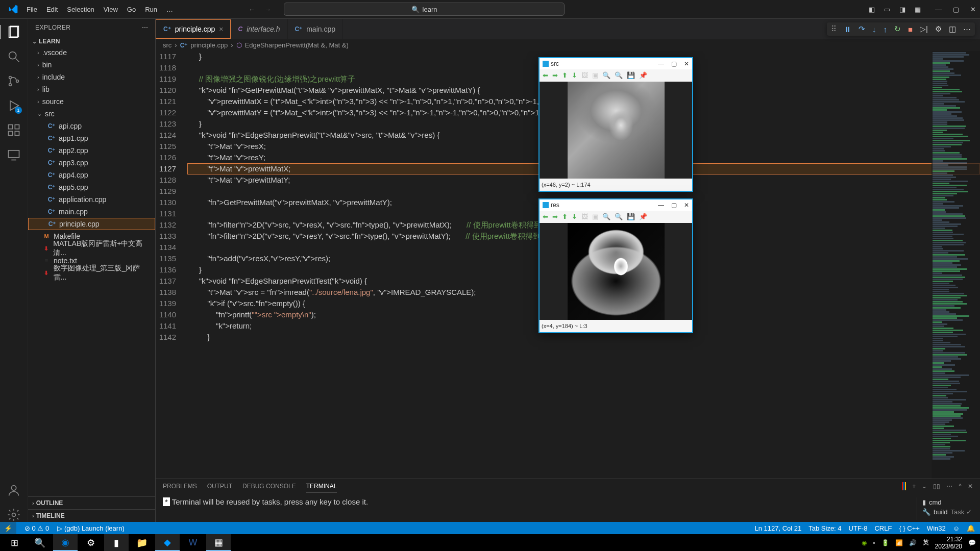 The height and width of the screenshot is (551, 980). I want to click on minimap, so click(955, 265).